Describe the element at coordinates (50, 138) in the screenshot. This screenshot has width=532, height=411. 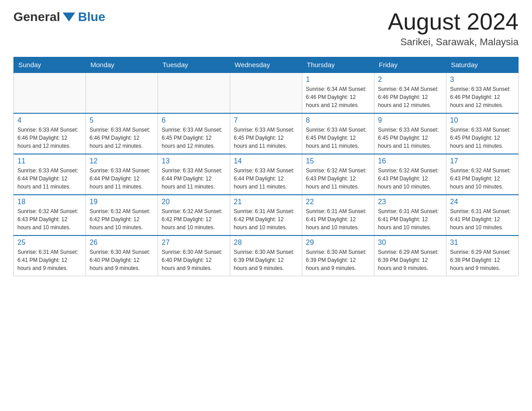
I see `day-info: Sunrise: 6:33 AM Sunset: 6:46 PM Dayligh…` at that location.